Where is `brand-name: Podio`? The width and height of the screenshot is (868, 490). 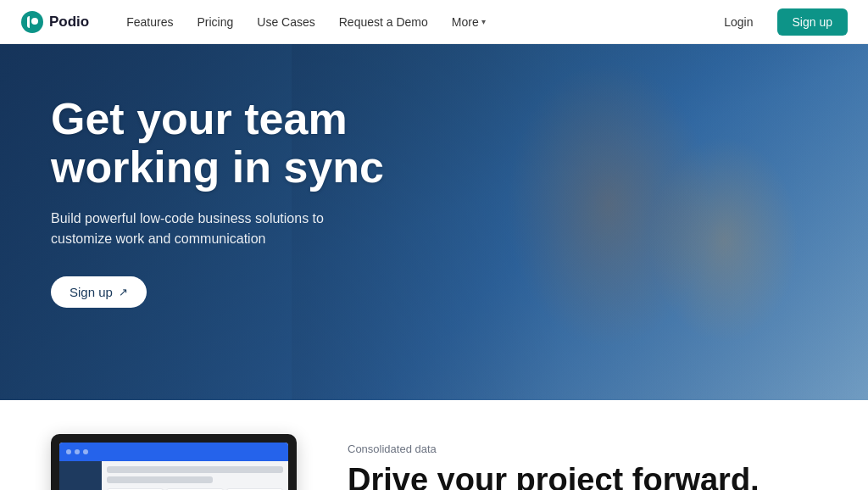 brand-name: Podio is located at coordinates (70, 22).